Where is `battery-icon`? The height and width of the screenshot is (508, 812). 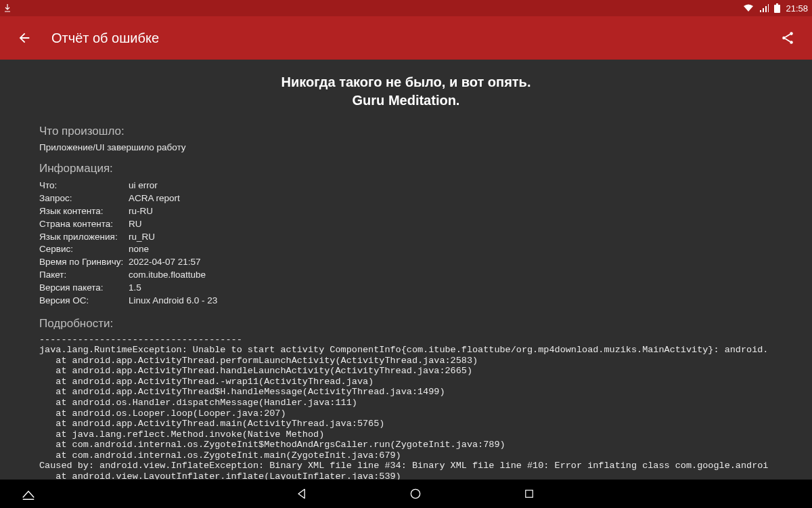 battery-icon is located at coordinates (777, 8).